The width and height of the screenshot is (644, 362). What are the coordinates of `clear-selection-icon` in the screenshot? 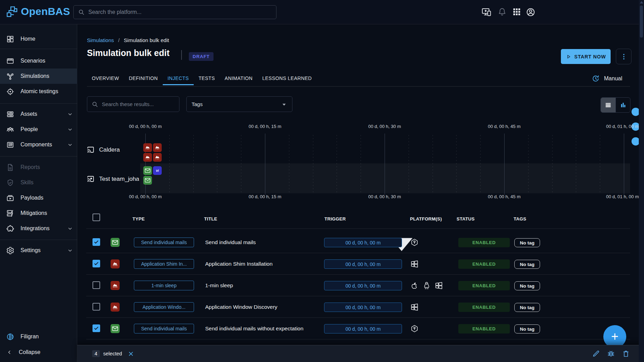 It's located at (131, 354).